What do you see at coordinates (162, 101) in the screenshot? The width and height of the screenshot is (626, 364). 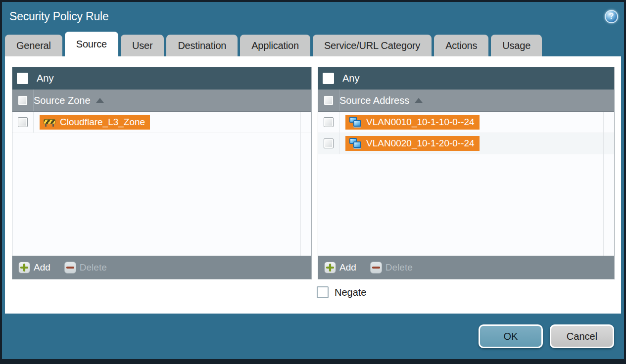 I see `source-zone-column-header: Source Zone` at bounding box center [162, 101].